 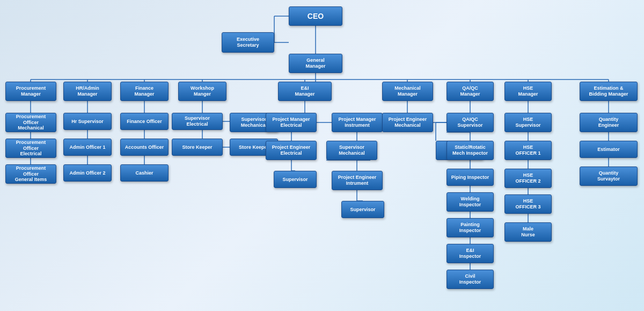 I want to click on node-weld_insp: WeldingInspector, so click(x=470, y=202).